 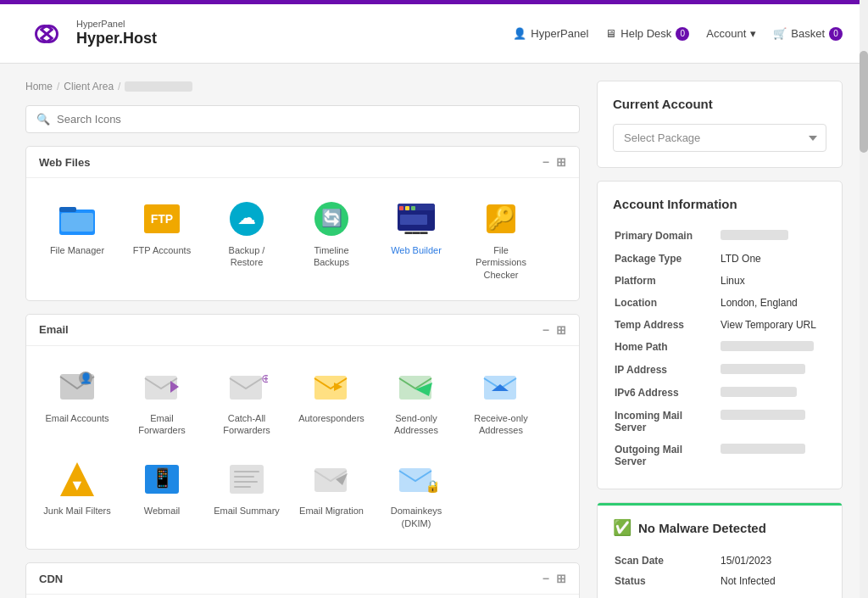 What do you see at coordinates (303, 239) in the screenshot?
I see `section-web-files-content: File Manager FTP FTP Accounts ☁ Backup /…` at bounding box center [303, 239].